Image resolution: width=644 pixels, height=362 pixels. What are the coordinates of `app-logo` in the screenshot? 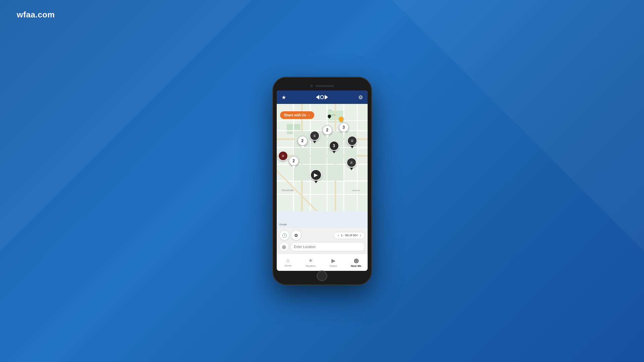 It's located at (322, 97).